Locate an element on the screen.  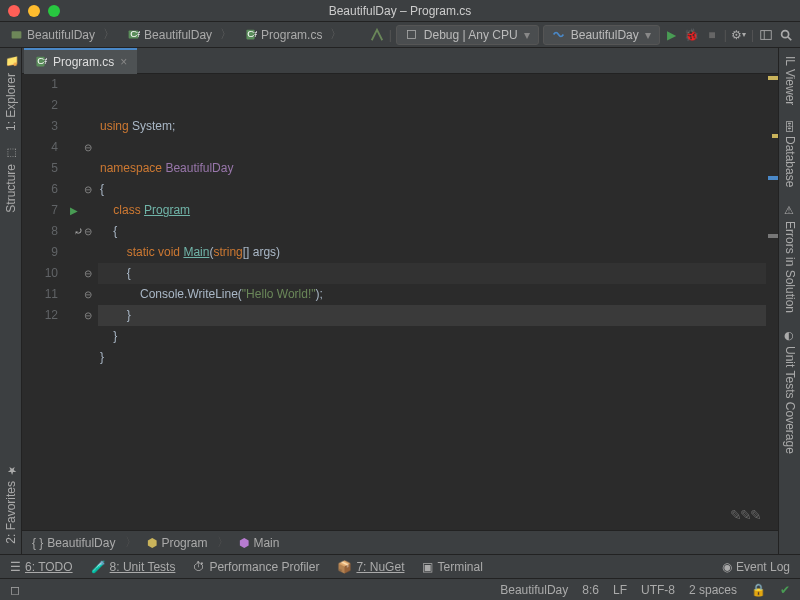
tool-event-log: ◉ Event Log is located at coordinates (756, 567).